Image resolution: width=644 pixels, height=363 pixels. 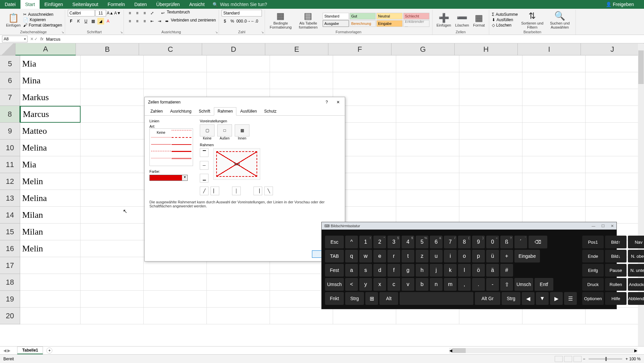 What do you see at coordinates (334, 256) in the screenshot?
I see `osk-key-TAB: TAB` at bounding box center [334, 256].